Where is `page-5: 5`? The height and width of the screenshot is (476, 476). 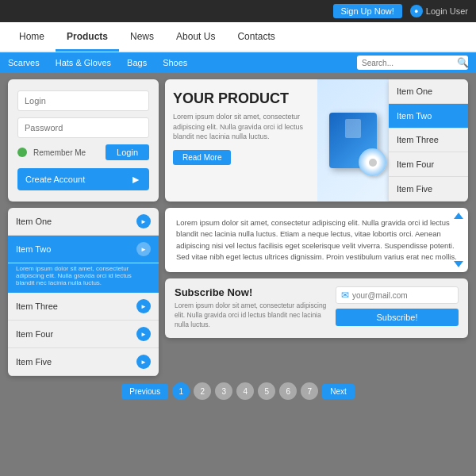
page-5: 5 is located at coordinates (267, 391).